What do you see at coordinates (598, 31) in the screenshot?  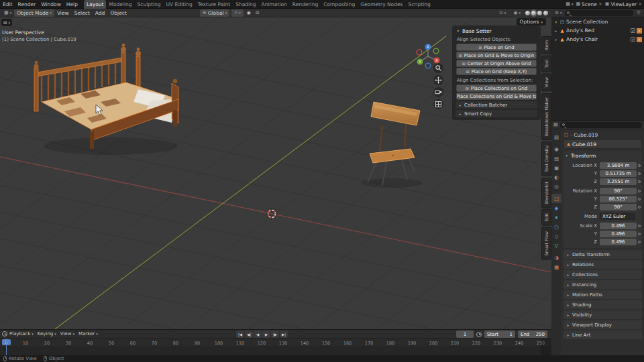 I see `outliner-row: ▸ ▲ Andy's Bed ✓ ✓` at bounding box center [598, 31].